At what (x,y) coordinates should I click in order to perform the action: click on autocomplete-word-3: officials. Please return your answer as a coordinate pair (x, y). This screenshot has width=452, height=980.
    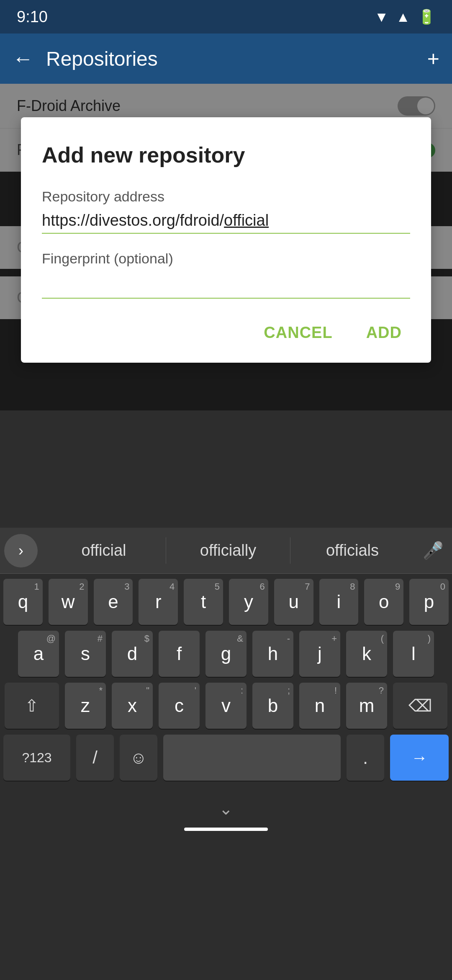
    Looking at the image, I should click on (352, 550).